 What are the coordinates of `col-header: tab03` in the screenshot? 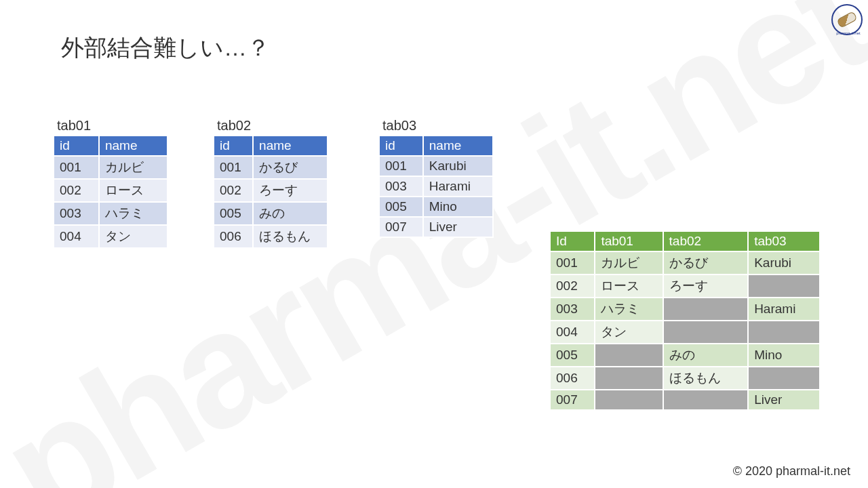 It's located at (784, 241).